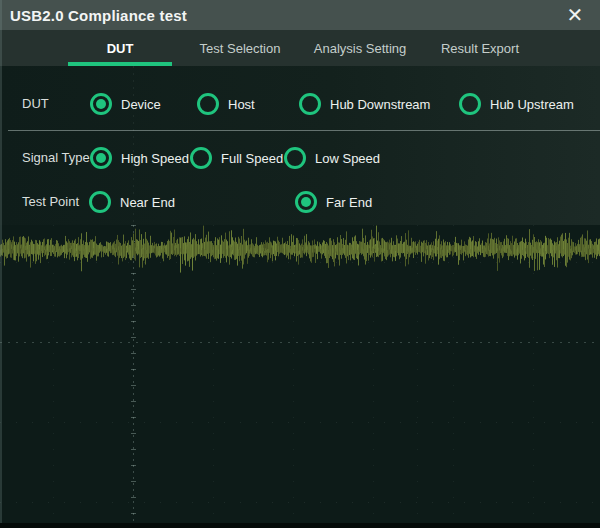 Image resolution: width=600 pixels, height=528 pixels. I want to click on test-point-row-label: Test Point, so click(50, 202).